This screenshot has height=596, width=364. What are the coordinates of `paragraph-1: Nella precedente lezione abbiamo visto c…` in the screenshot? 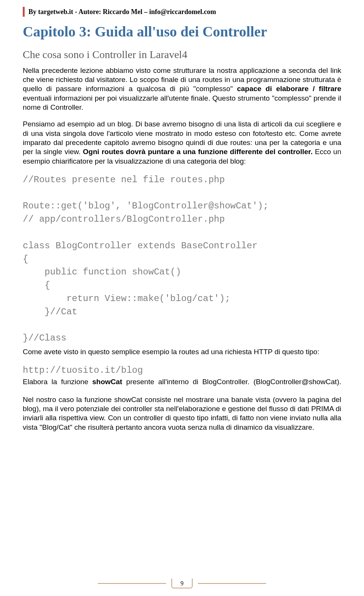 It's located at (182, 89).